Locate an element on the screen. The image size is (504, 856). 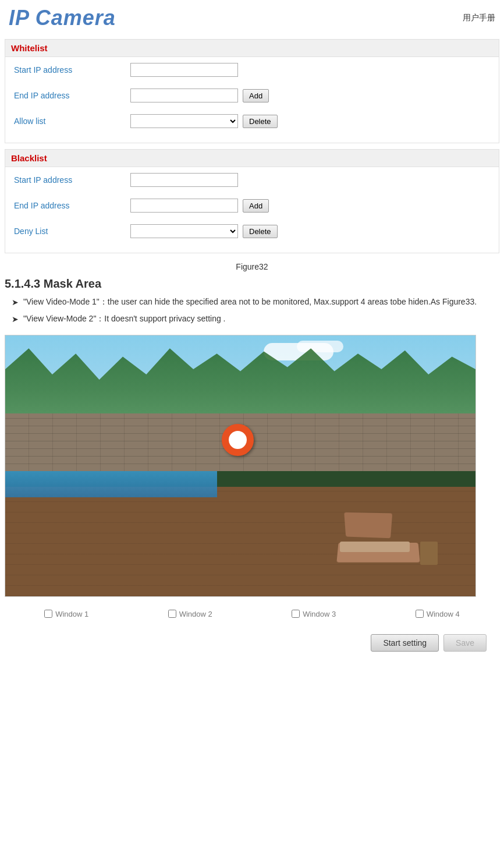
blacklist-end-ip-input is located at coordinates (184, 206).